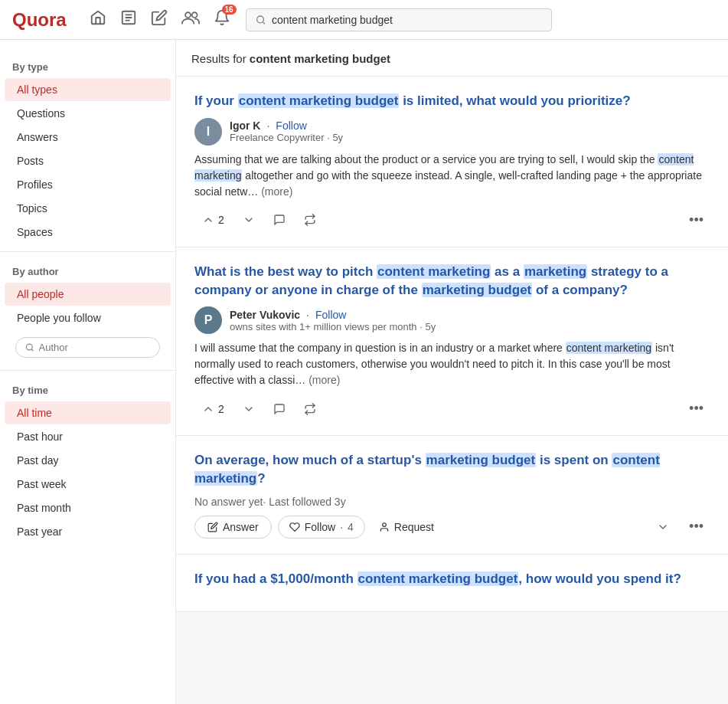  What do you see at coordinates (452, 409) in the screenshot?
I see `action-bar-2: 2 •••` at bounding box center [452, 409].